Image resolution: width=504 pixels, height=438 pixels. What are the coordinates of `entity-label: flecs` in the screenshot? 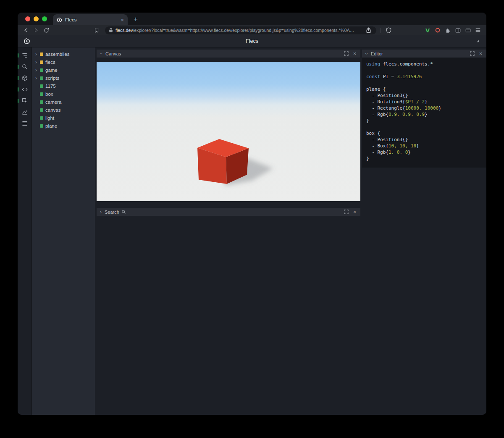 It's located at (50, 62).